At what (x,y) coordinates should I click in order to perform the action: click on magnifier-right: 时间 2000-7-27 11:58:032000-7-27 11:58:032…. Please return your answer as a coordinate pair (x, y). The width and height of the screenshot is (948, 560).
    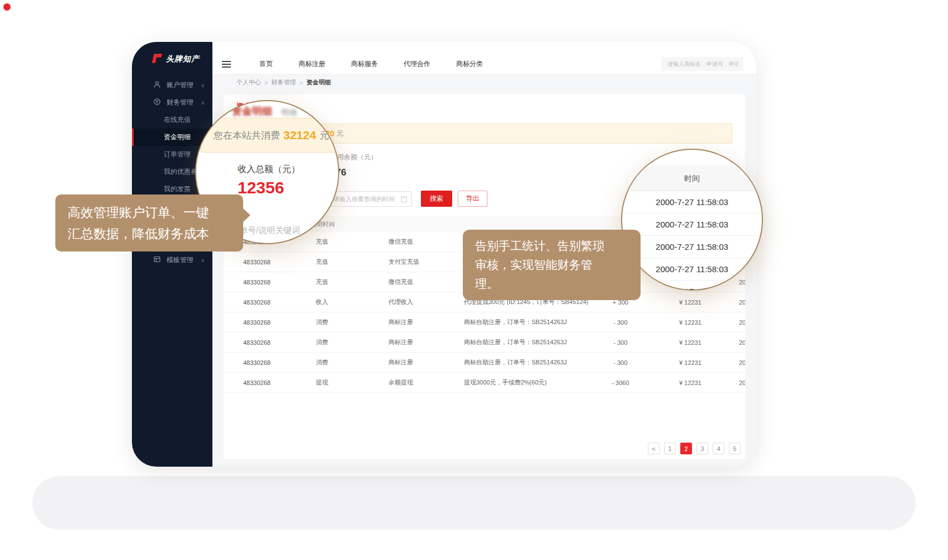
    Looking at the image, I should click on (692, 220).